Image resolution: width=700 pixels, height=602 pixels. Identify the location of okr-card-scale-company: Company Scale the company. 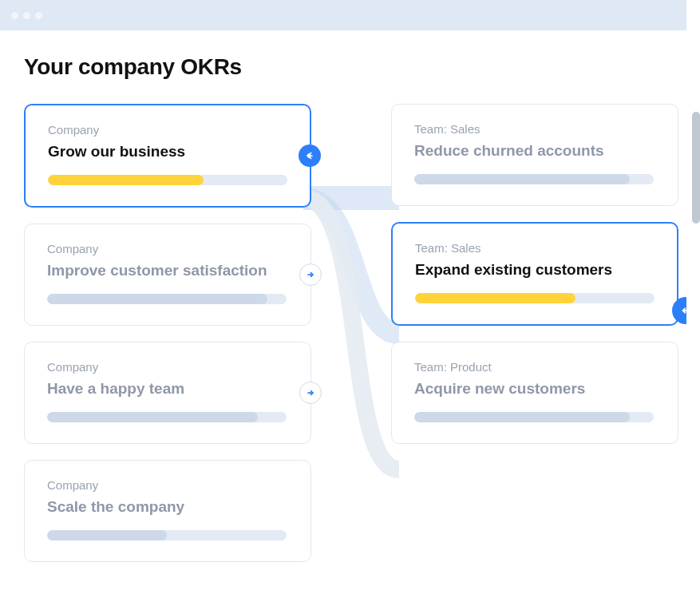
(168, 511).